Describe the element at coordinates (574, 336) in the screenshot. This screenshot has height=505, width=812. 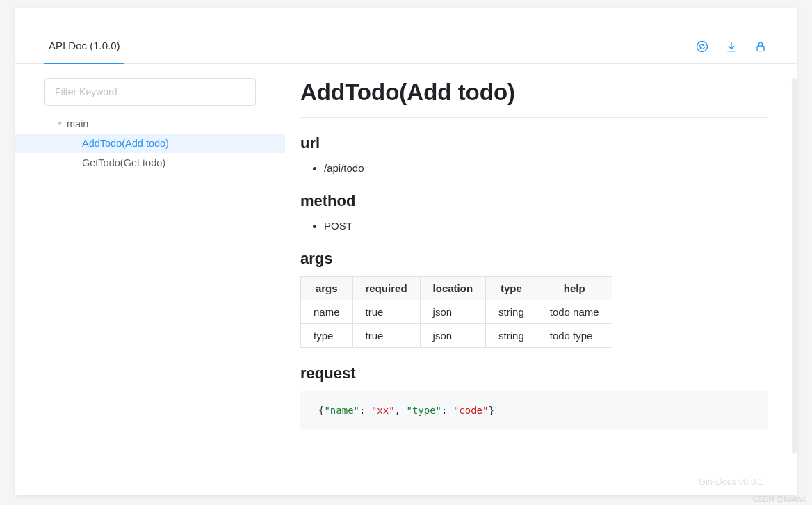
I see `cell: todo type` at that location.